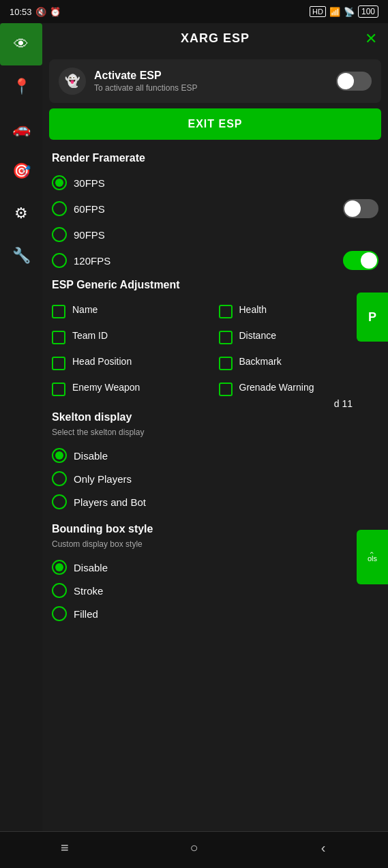 Image resolution: width=388 pixels, height=868 pixels. Describe the element at coordinates (22, 87) in the screenshot. I see `location-icon: 📍` at that location.